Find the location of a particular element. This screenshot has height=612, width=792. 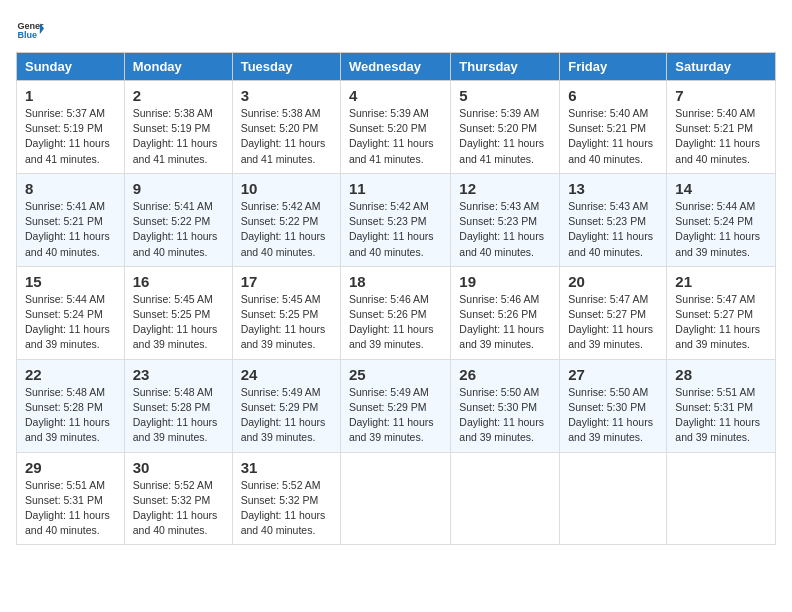

day-header-saturday: Saturday is located at coordinates (722, 67).